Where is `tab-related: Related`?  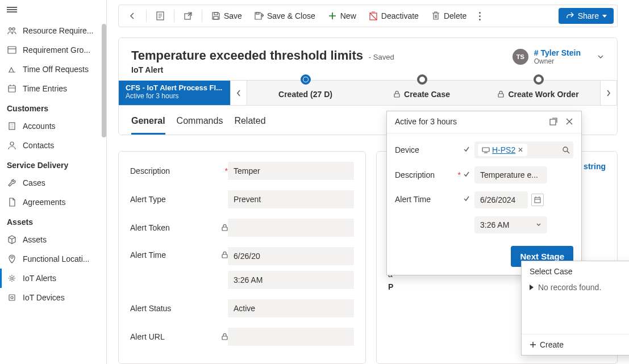
tab-related: Related is located at coordinates (250, 123).